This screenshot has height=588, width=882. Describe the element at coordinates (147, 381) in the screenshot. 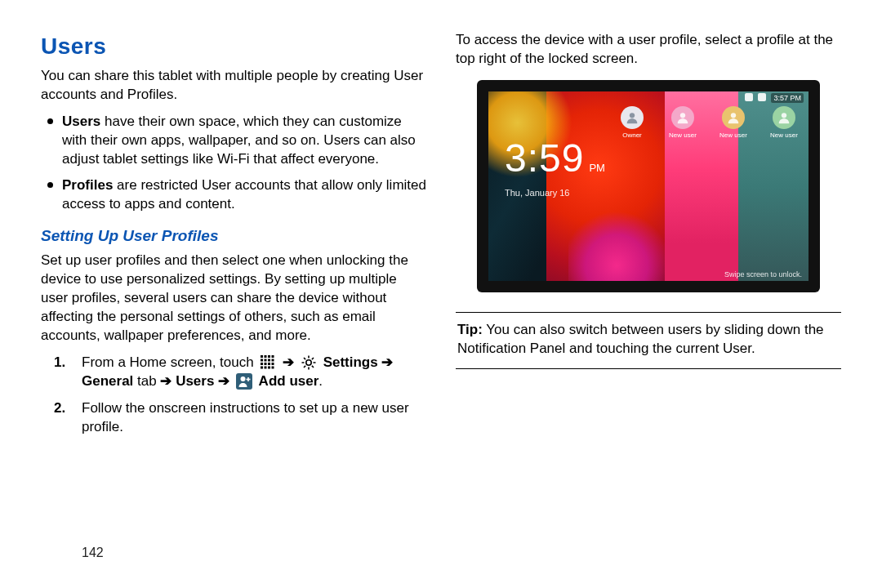

I see `tab-word: tab` at that location.